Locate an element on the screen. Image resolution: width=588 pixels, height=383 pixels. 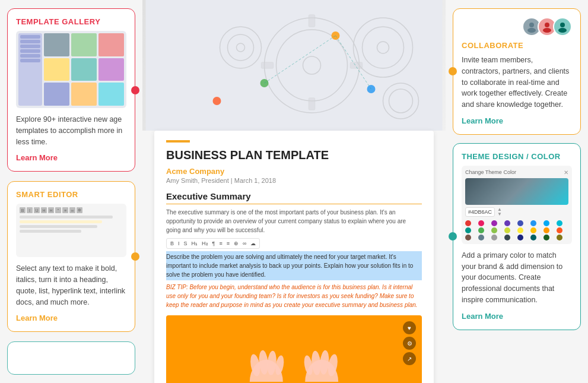
h2-btn: H is located at coordinates (51, 210).